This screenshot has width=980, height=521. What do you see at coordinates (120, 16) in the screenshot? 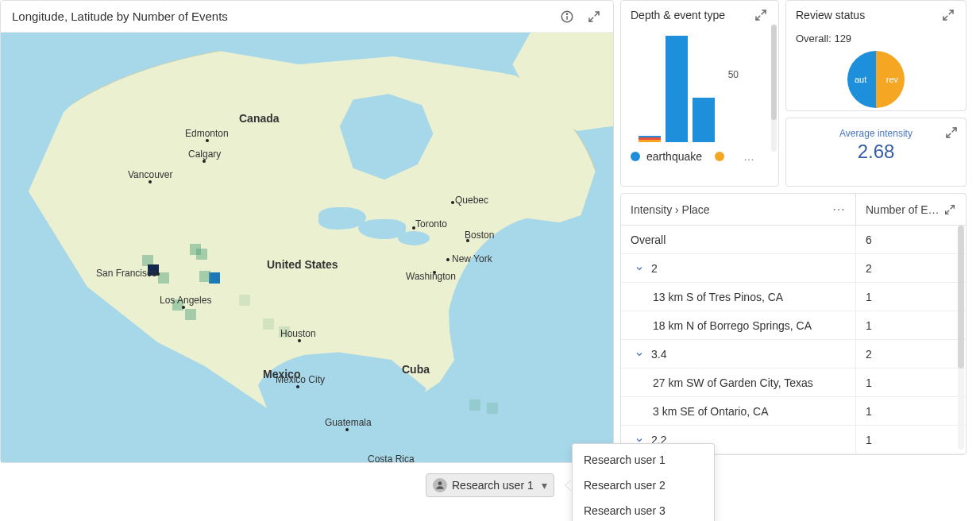
I see `map-title: Longitude, Latitude by Number of Events` at bounding box center [120, 16].